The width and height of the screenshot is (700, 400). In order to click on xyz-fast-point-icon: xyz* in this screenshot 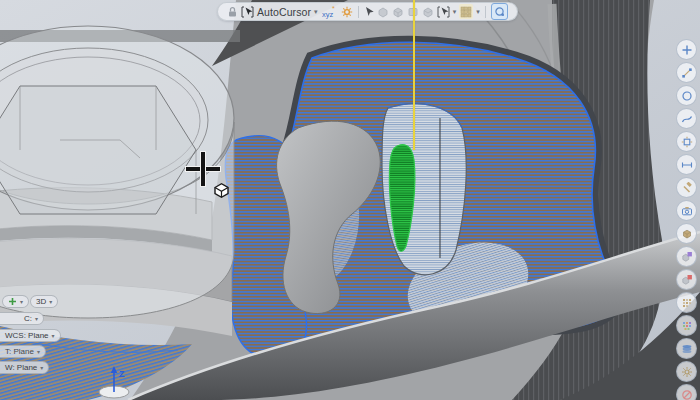, I will do `click(330, 12)`.